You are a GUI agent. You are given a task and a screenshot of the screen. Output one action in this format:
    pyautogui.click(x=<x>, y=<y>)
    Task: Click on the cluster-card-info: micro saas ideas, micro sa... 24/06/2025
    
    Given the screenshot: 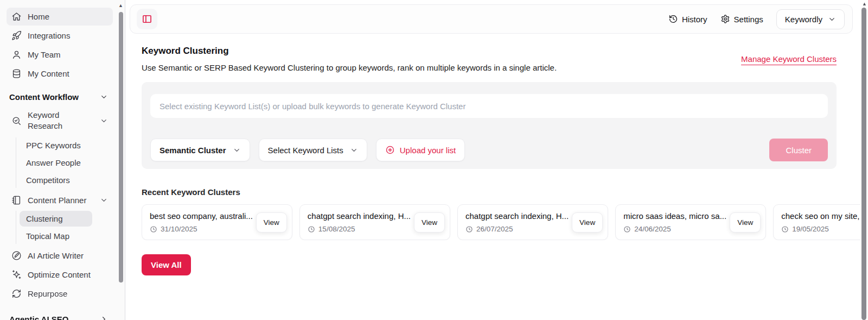 What is the action you would take?
    pyautogui.click(x=675, y=222)
    